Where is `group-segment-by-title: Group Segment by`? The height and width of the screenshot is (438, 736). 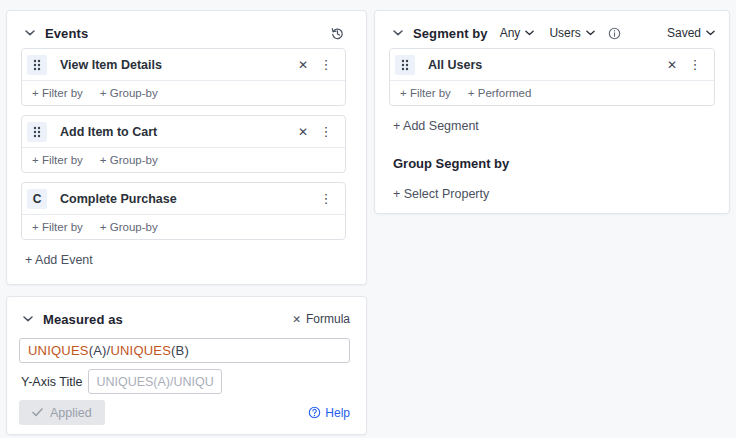 group-segment-by-title: Group Segment by is located at coordinates (554, 164).